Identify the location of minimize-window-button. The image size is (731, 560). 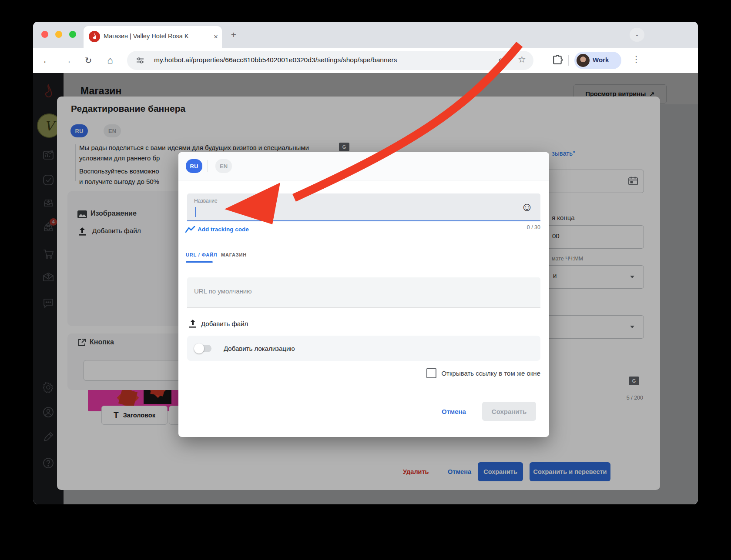
(59, 34).